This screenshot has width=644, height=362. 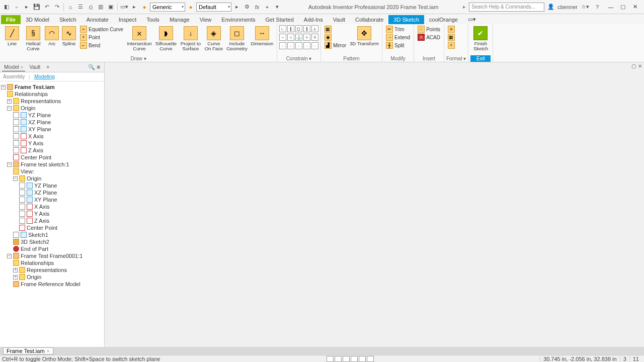 What do you see at coordinates (99, 67) in the screenshot?
I see `menu-icon: ≡` at bounding box center [99, 67].